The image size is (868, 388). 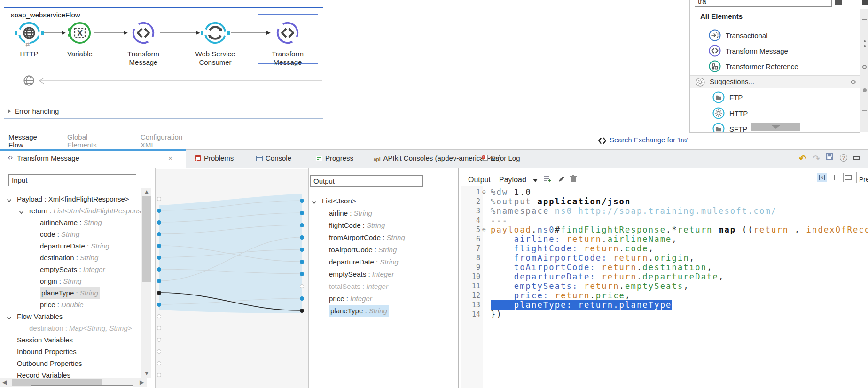 I want to click on panel-tab-progress: Progress, so click(x=335, y=159).